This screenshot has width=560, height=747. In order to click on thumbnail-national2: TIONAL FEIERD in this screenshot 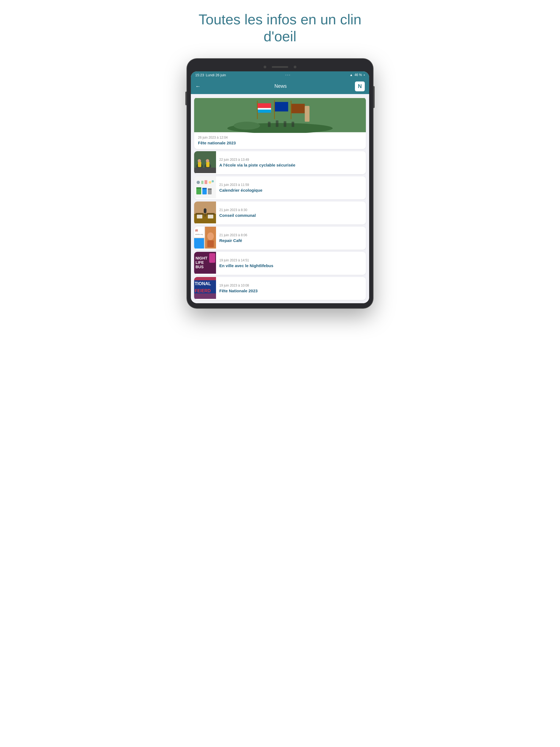, I will do `click(205, 288)`.